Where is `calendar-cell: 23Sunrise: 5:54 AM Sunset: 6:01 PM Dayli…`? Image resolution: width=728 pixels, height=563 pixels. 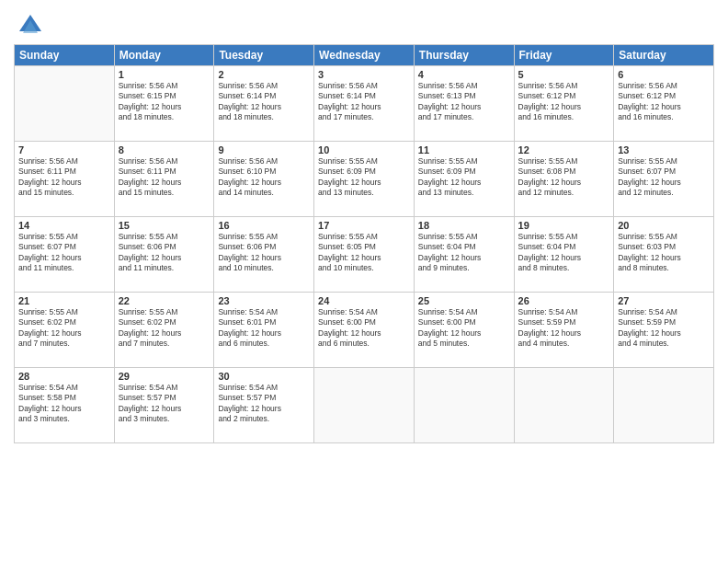
calendar-cell: 23Sunrise: 5:54 AM Sunset: 6:01 PM Dayli… is located at coordinates (265, 330).